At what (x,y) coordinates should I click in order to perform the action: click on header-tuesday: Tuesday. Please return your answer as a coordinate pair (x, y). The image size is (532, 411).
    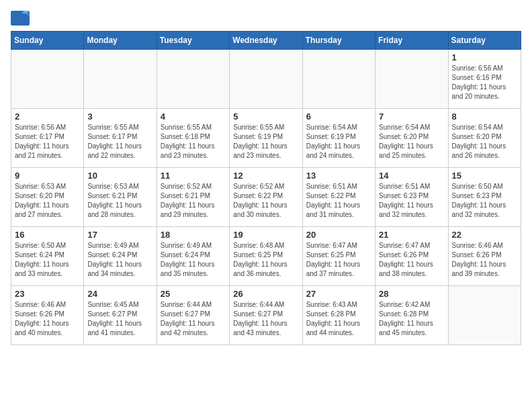
    Looking at the image, I should click on (193, 40).